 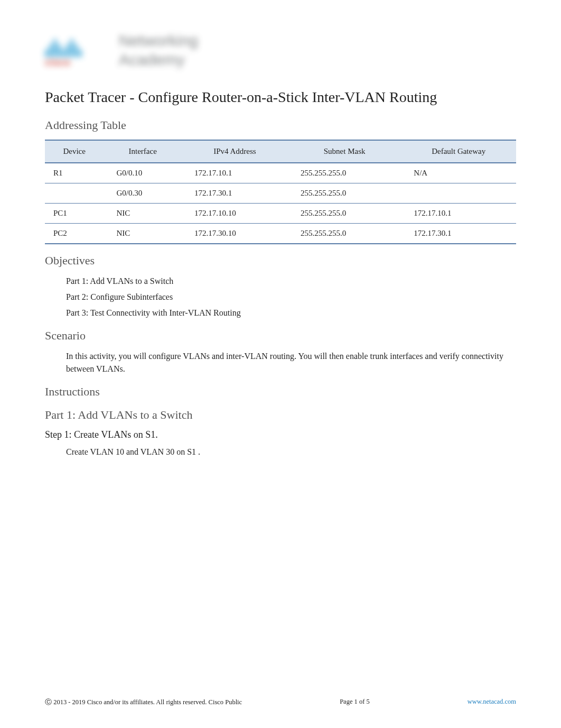 What do you see at coordinates (355, 702) in the screenshot?
I see `footer-page: Page 1 of 5` at bounding box center [355, 702].